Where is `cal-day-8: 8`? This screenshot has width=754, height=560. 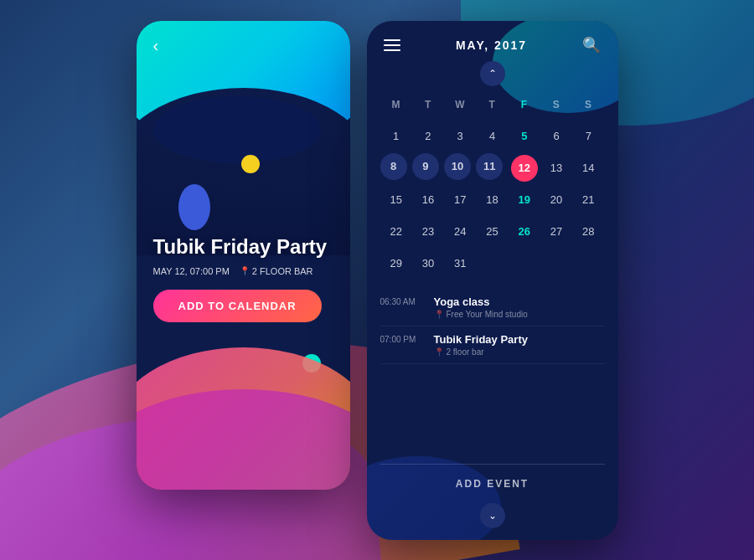 cal-day-8: 8 is located at coordinates (394, 167).